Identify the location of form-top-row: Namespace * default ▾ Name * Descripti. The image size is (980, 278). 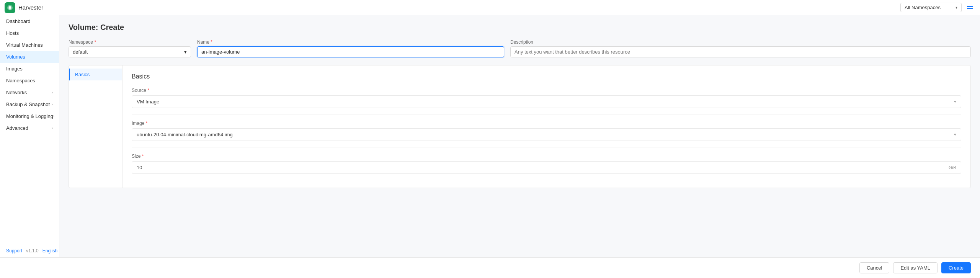
(520, 48).